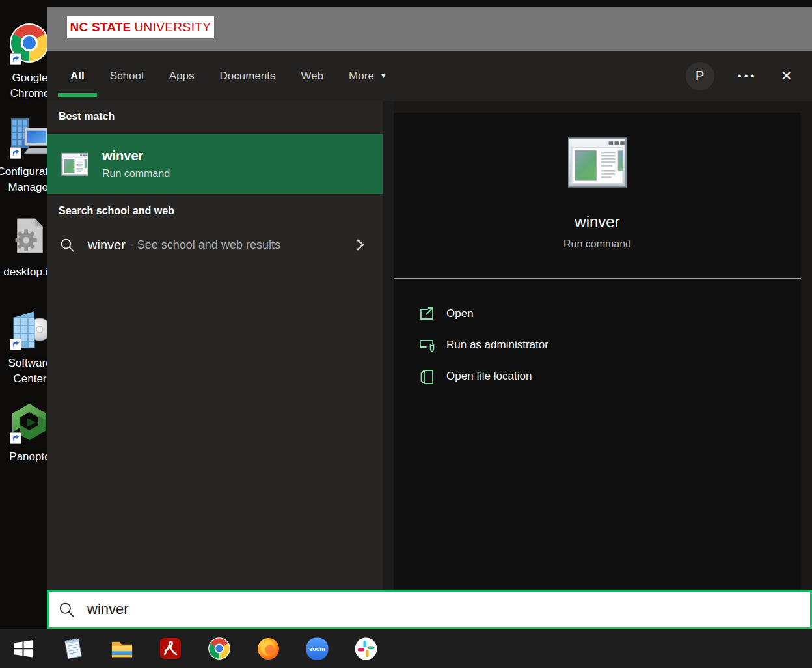  What do you see at coordinates (122, 648) in the screenshot?
I see `file-explorer-icon` at bounding box center [122, 648].